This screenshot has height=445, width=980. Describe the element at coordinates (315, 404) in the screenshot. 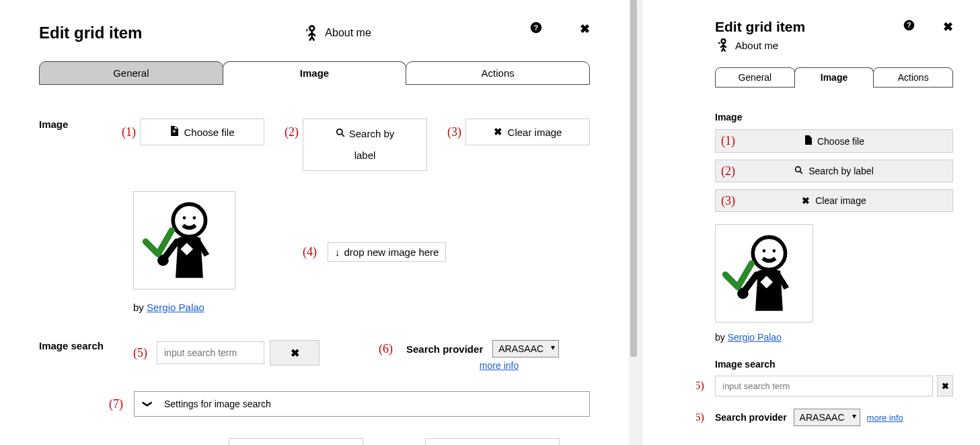

I see `settings-row: (7) ❯ Settings for image search` at that location.